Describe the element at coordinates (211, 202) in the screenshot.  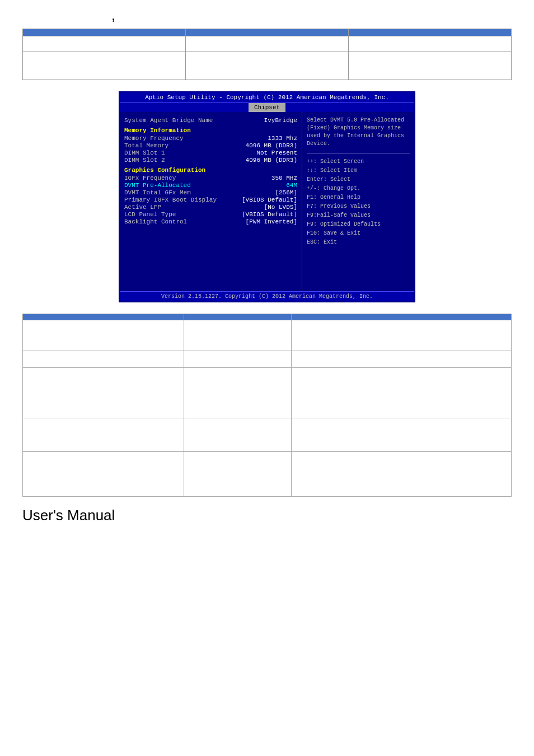
I see `bios-left-panel: System Agent Bridge Name IvyBridge Memor…` at that location.